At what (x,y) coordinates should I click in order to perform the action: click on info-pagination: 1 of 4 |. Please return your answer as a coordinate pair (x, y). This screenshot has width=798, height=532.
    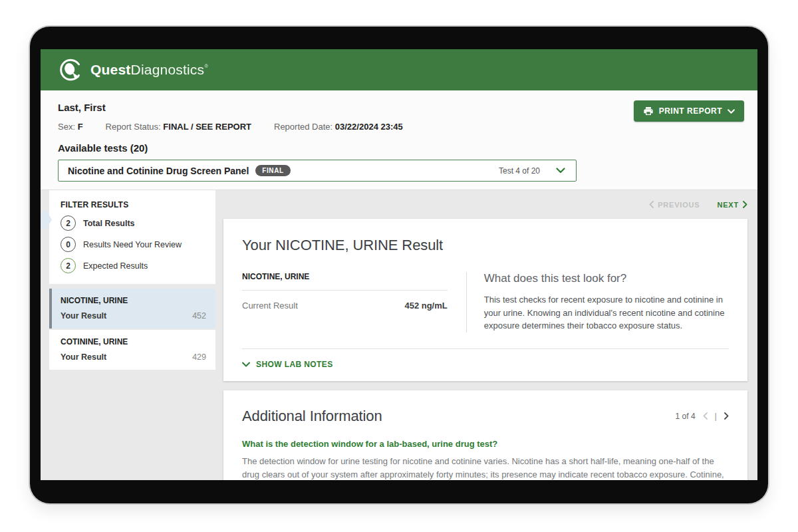
    Looking at the image, I should click on (702, 416).